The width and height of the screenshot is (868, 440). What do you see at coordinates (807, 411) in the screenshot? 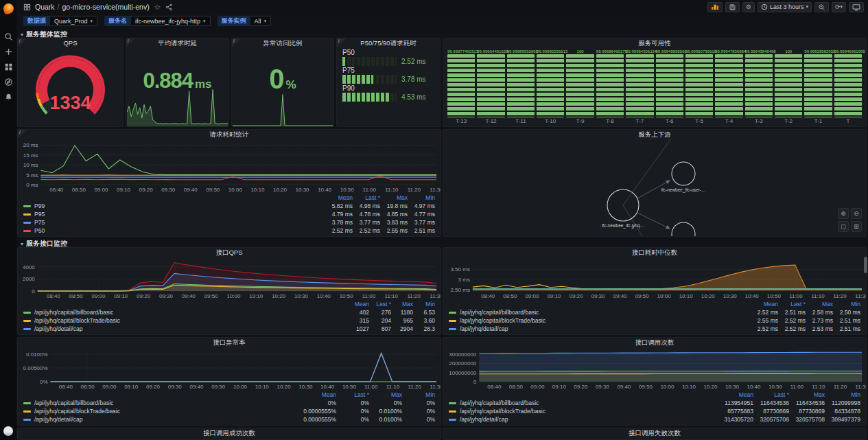
I see `legend-stat-value: 87730869` at bounding box center [807, 411].